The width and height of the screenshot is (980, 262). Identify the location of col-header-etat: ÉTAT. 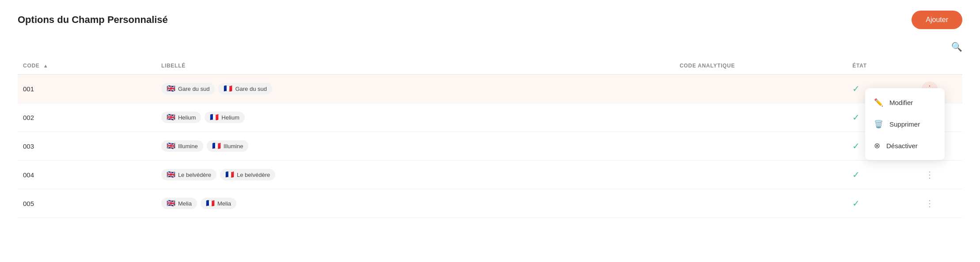
(881, 67).